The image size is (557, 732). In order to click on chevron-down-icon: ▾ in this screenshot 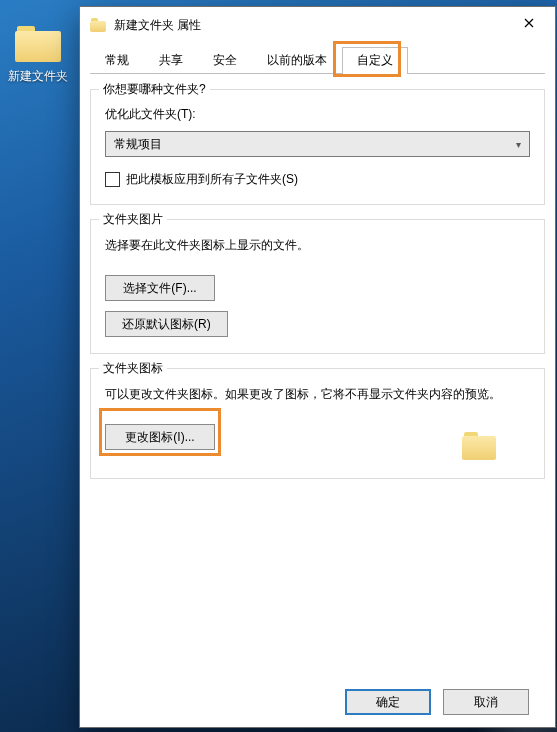, I will do `click(518, 144)`.